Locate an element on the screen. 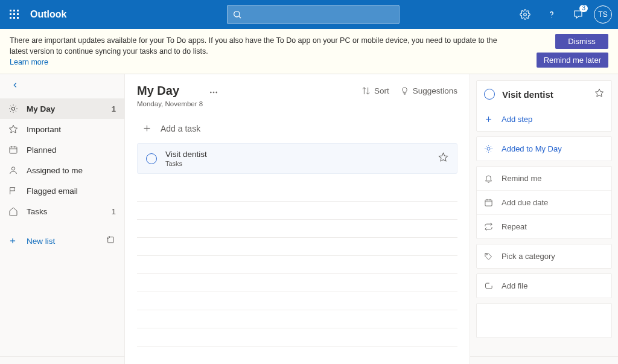 The height and width of the screenshot is (364, 618). sidebar-item-planned: Planned is located at coordinates (62, 150).